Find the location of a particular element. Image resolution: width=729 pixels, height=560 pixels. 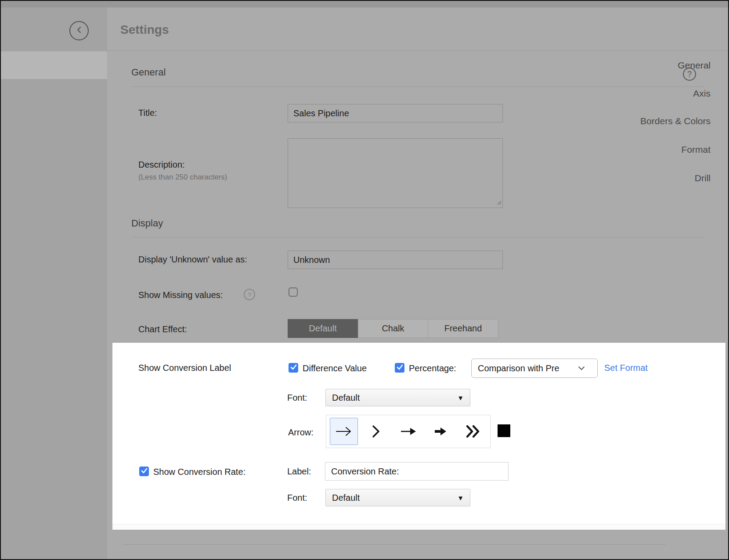

chart-effect-label: Chart Effect: is located at coordinates (162, 329).